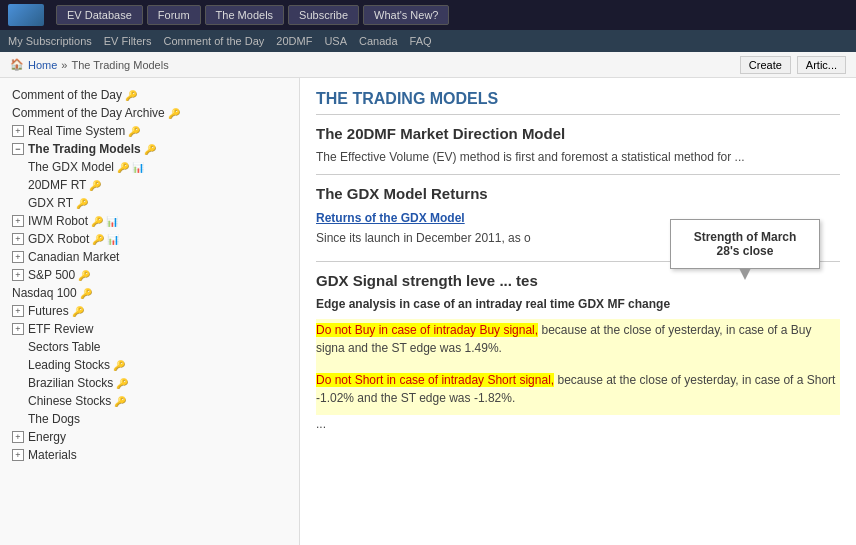 This screenshot has width=856, height=545. Describe the element at coordinates (244, 15) in the screenshot. I see `nav-the-models: The Models` at that location.